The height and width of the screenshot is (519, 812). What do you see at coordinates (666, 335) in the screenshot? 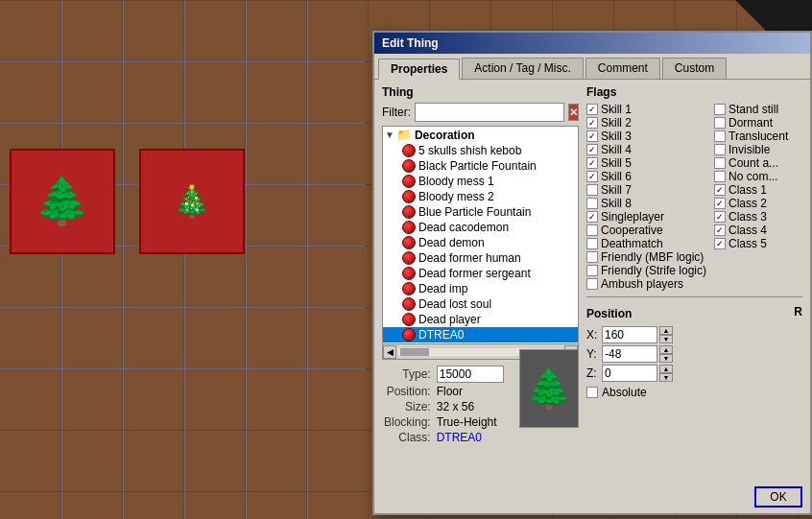
I see `x-spinner: ▲ ▼` at bounding box center [666, 335].